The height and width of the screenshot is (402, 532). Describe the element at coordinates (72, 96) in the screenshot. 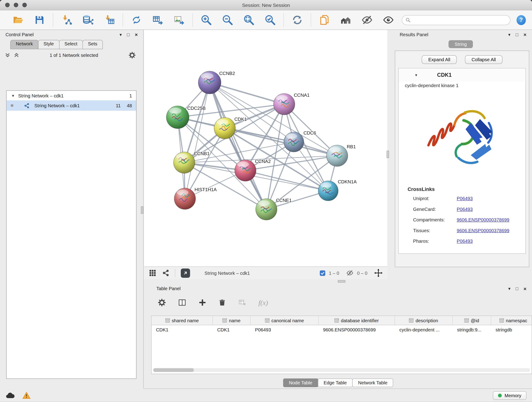

I see `network-collection-row: ▼ String Network – cdk1 1` at that location.